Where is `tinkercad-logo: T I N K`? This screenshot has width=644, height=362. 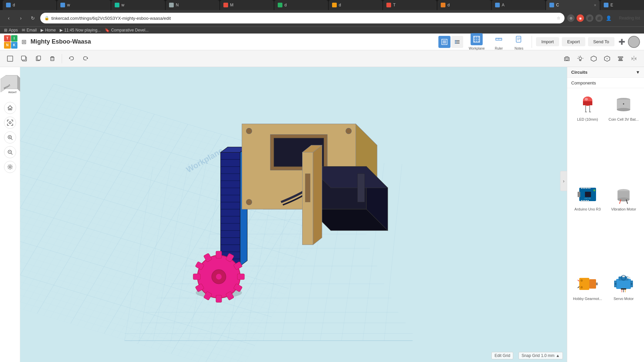
tinkercad-logo: T I N K is located at coordinates (11, 42).